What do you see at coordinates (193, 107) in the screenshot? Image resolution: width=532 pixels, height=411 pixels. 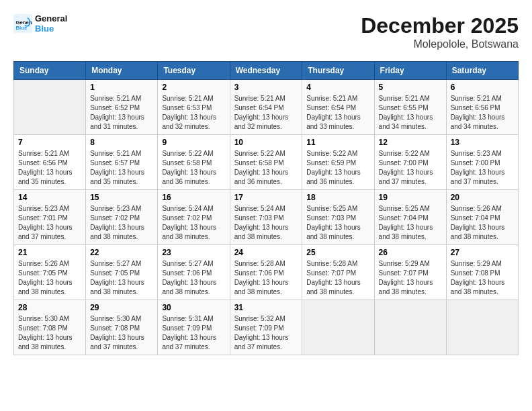 I see `day-cell: 2Sunrise: 5:21 AMSunset: 6:53 PMDaylight…` at bounding box center [193, 107].